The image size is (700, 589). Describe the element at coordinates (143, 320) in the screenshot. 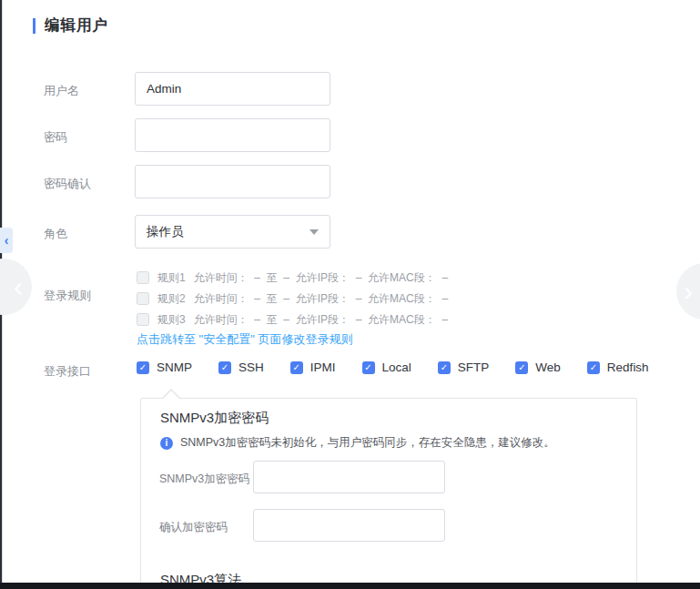

I see `rule3-checkbox` at that location.